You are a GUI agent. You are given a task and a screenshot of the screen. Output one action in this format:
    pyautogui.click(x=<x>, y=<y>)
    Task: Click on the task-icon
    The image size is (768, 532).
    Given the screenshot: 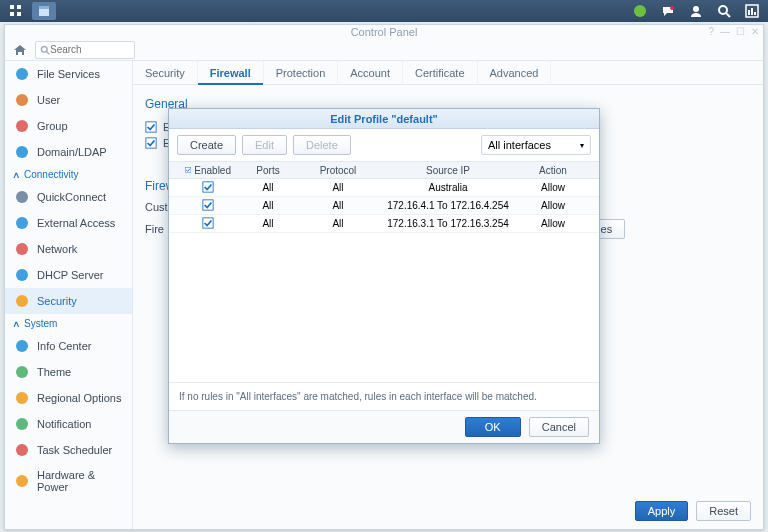 What is the action you would take?
    pyautogui.click(x=22, y=450)
    